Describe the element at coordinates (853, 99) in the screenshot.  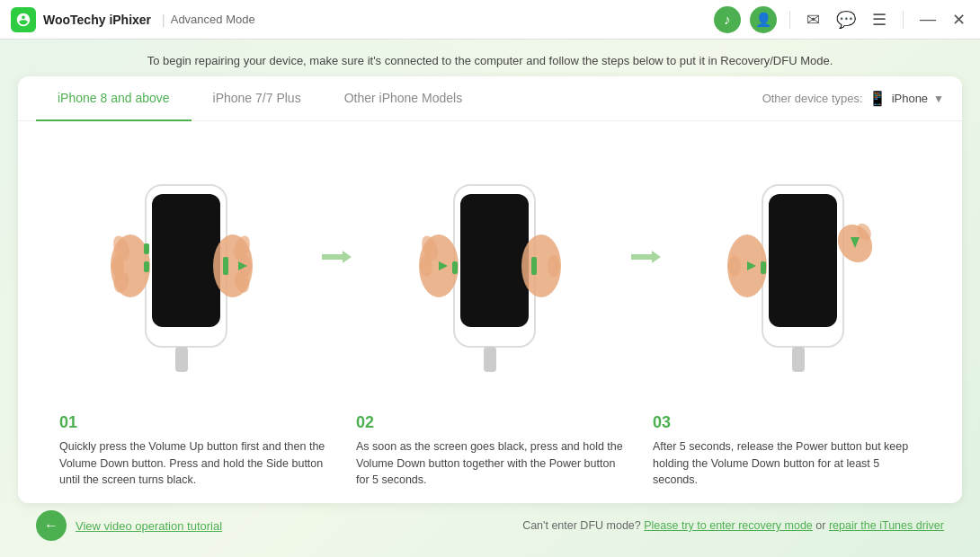
I see `other-device-selector: Other device types: 📱 iPhone ▼` at that location.